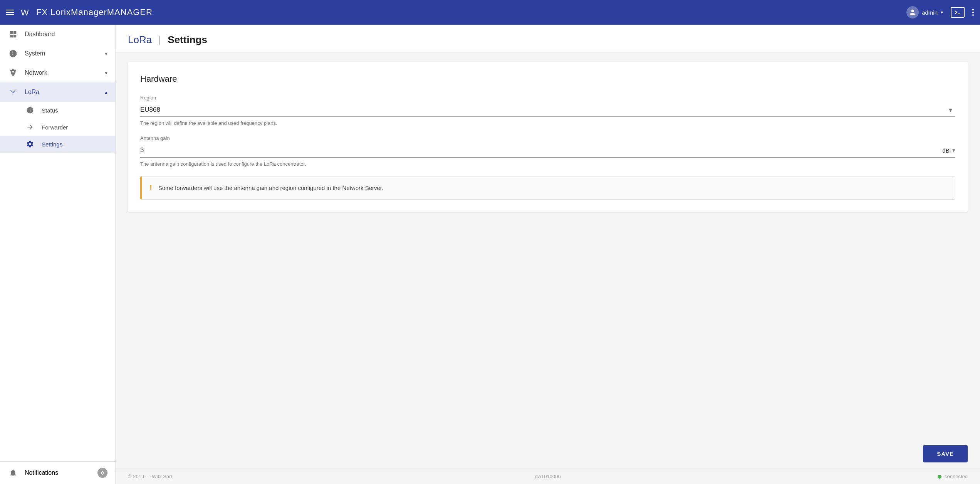 Image resolution: width=980 pixels, height=484 pixels. Describe the element at coordinates (548, 98) in the screenshot. I see `region-label: Region` at that location.